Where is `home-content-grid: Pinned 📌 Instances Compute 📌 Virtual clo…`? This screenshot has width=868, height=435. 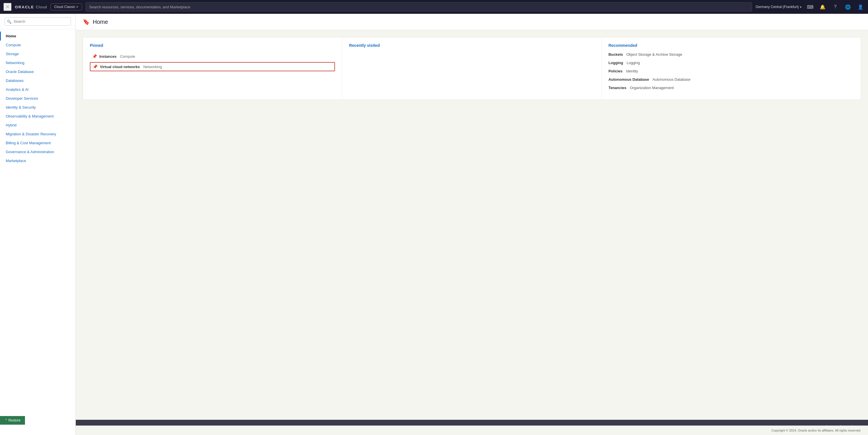
home-content-grid: Pinned 📌 Instances Compute 📌 Virtual clo… is located at coordinates (472, 69).